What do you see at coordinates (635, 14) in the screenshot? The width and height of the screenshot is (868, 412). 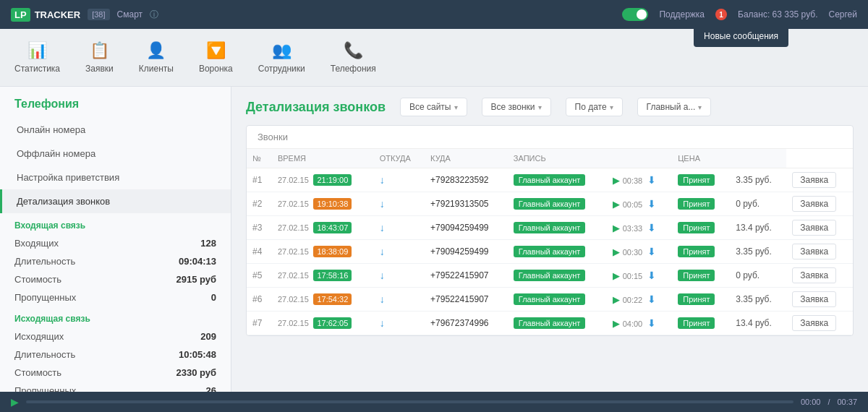 I see `toggle-button` at bounding box center [635, 14].